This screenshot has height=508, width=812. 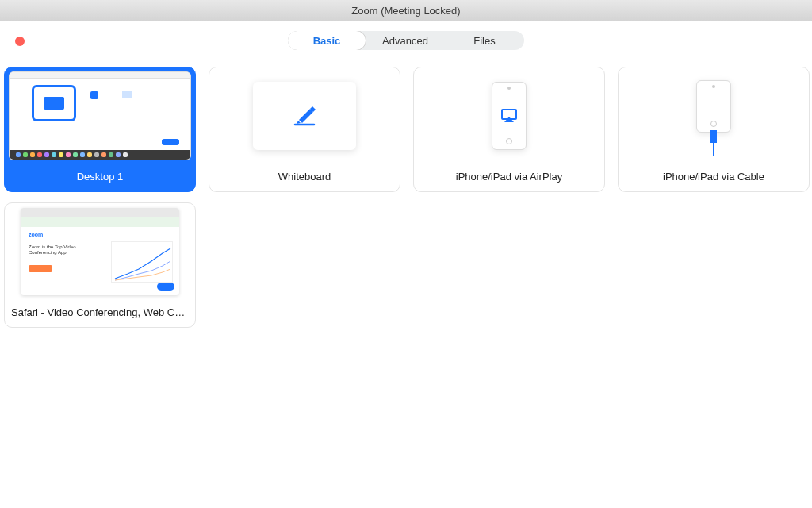 I want to click on window-title: Zoom (Meeting Locked), so click(x=406, y=11).